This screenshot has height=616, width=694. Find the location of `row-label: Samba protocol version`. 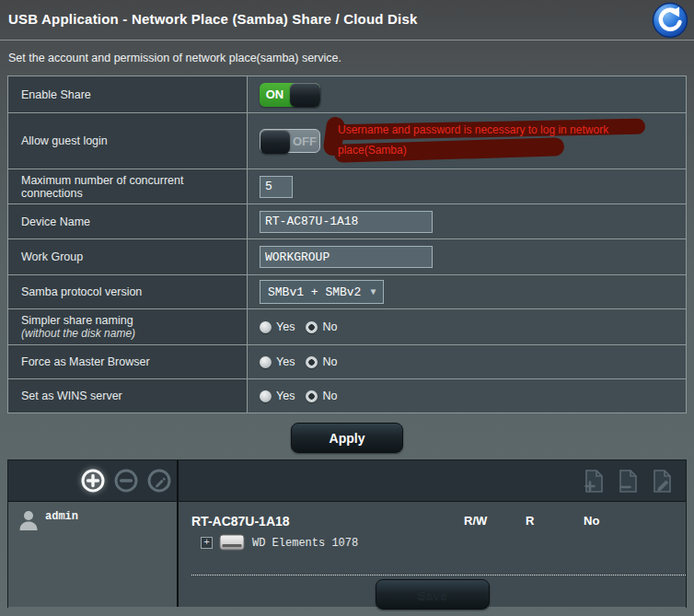

row-label: Samba protocol version is located at coordinates (128, 292).